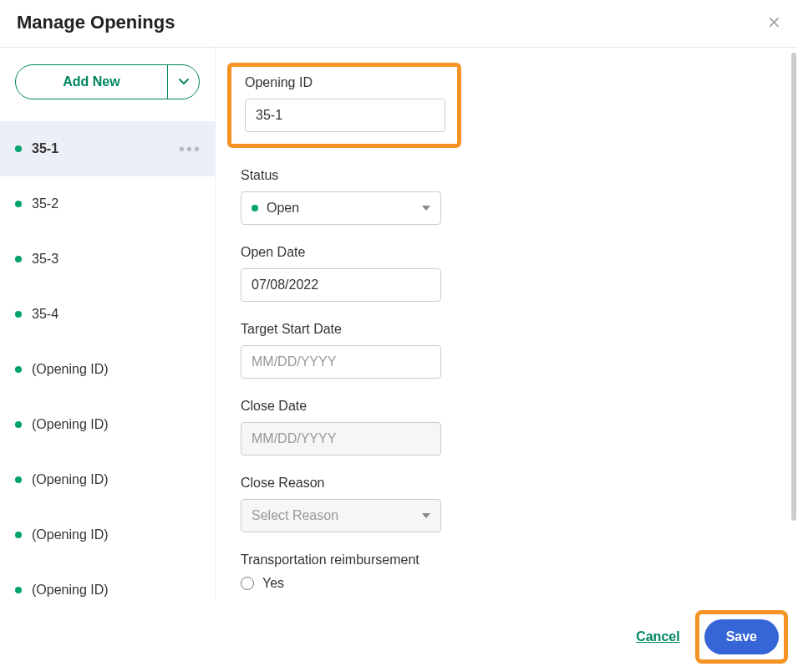 The height and width of the screenshot is (672, 798). Describe the element at coordinates (506, 504) in the screenshot. I see `field-close-reason: Close Reason Select Reason` at that location.